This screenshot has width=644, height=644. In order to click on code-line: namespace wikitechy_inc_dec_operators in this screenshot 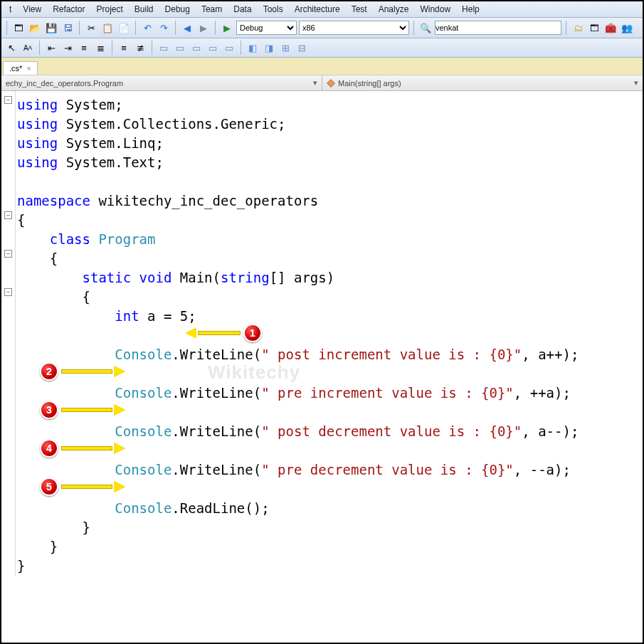, I will do `click(330, 201)`.